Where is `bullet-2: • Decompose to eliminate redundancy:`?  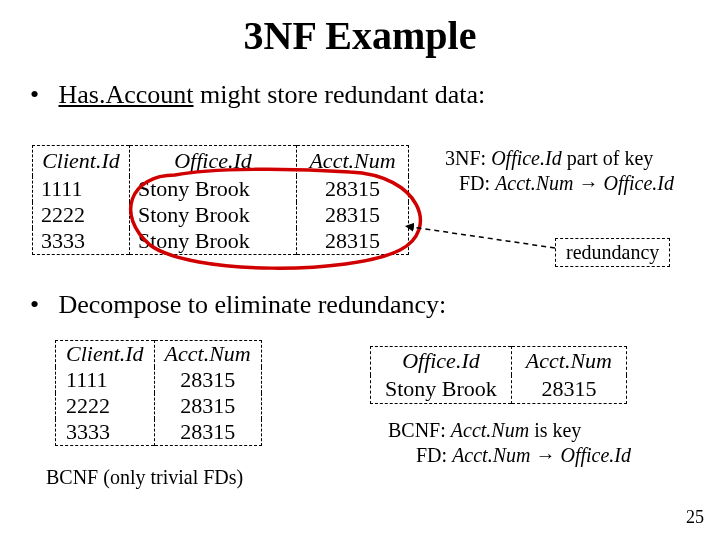 bullet-2: • Decompose to eliminate redundancy: is located at coordinates (238, 305).